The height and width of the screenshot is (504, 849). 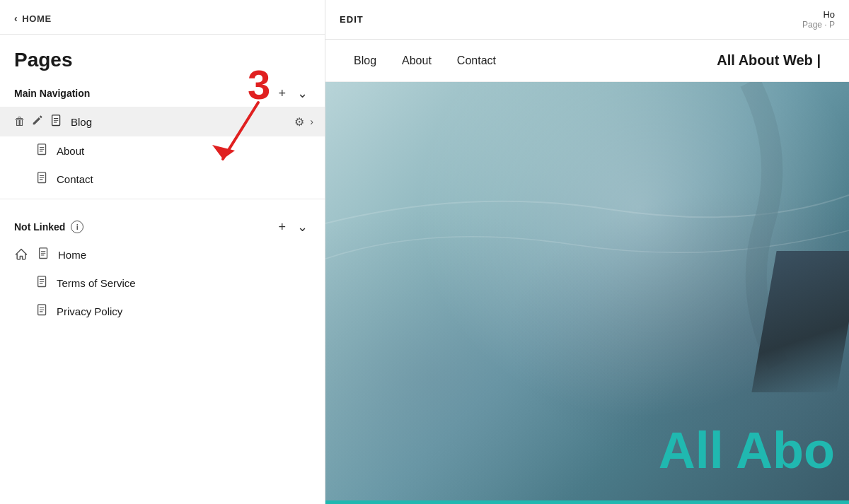 What do you see at coordinates (57, 122) in the screenshot?
I see `blog-page-icon` at bounding box center [57, 122].